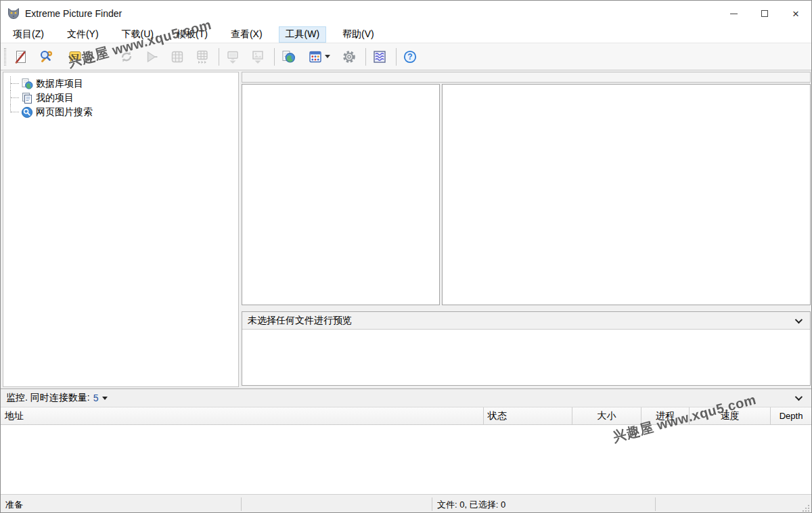 Image resolution: width=812 pixels, height=513 pixels. What do you see at coordinates (765, 14) in the screenshot?
I see `maximize-icon` at bounding box center [765, 14].